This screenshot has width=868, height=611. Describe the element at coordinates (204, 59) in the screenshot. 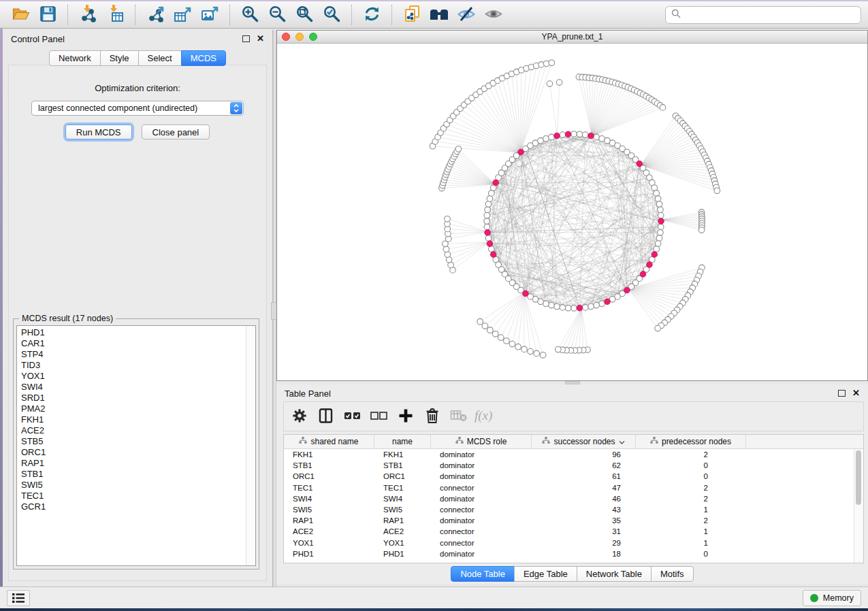

I see `tab-mcds: MCDS` at that location.